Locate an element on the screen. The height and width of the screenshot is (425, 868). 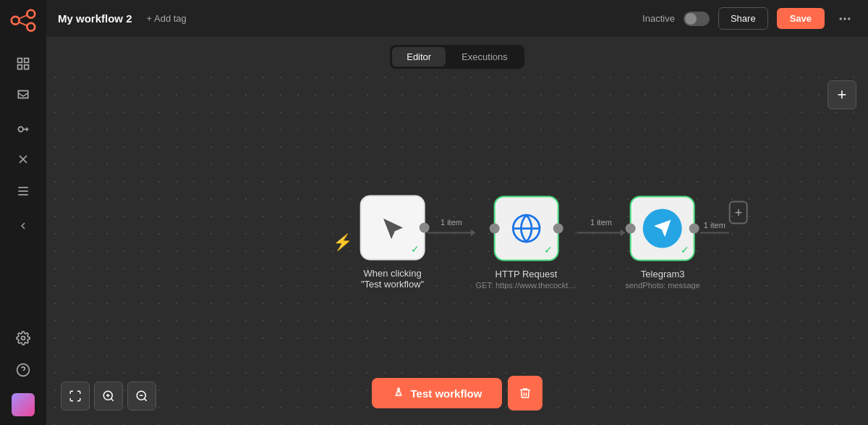
more-options-button is located at coordinates (845, 19).